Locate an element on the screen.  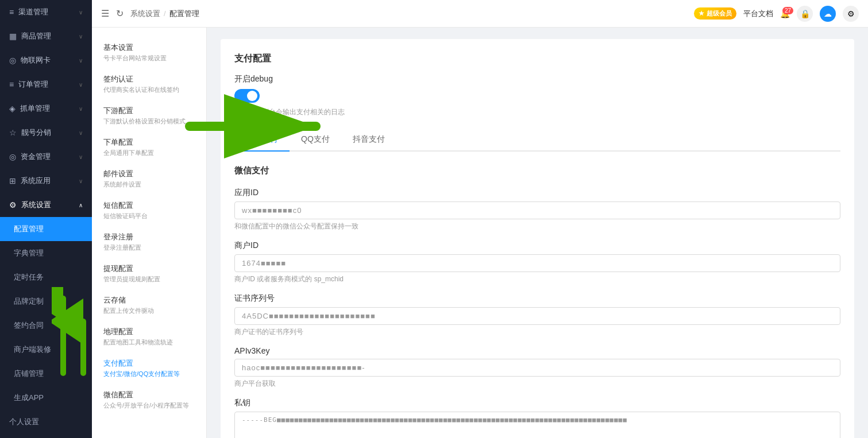
left-panel-payment: 支付配置 支付宝/微信/QQ支付配置等 is located at coordinates (149, 369).